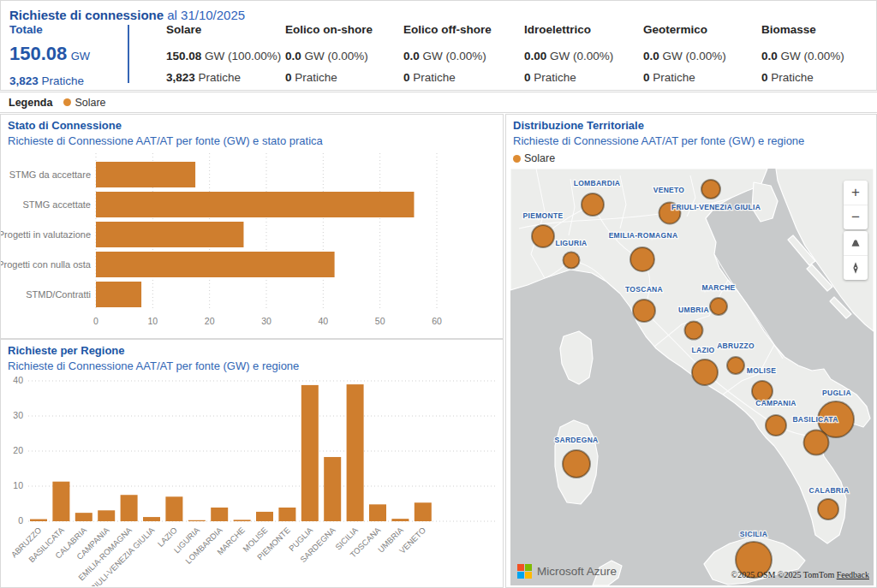 This screenshot has height=588, width=877. I want to click on map-label-campania: CAMPANIA, so click(776, 403).